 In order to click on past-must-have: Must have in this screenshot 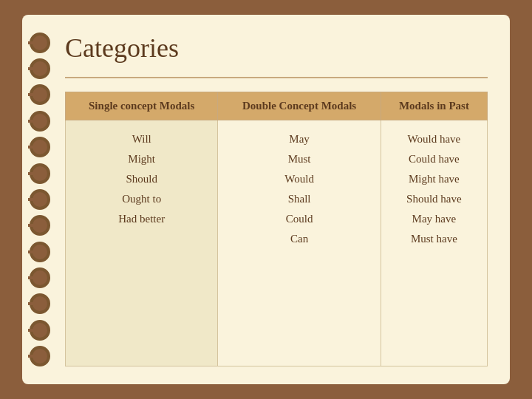, I will do `click(434, 239)`.